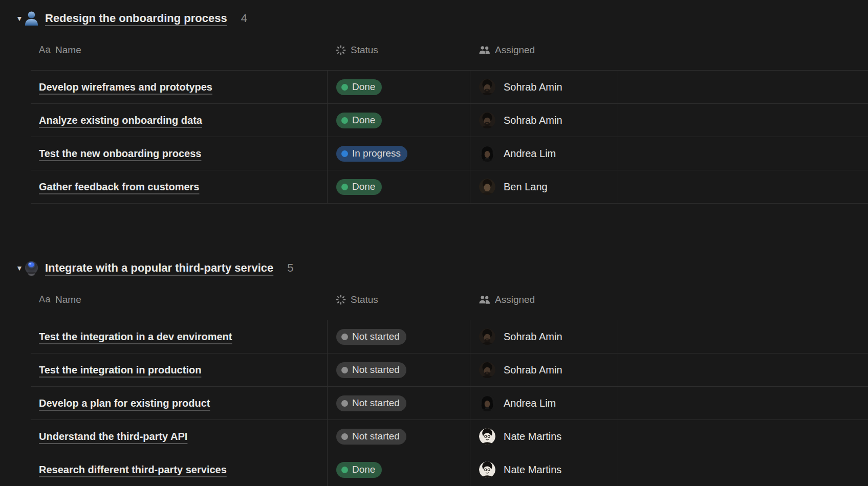  Describe the element at coordinates (526, 187) in the screenshot. I see `assignee-name: Ben Lang` at that location.